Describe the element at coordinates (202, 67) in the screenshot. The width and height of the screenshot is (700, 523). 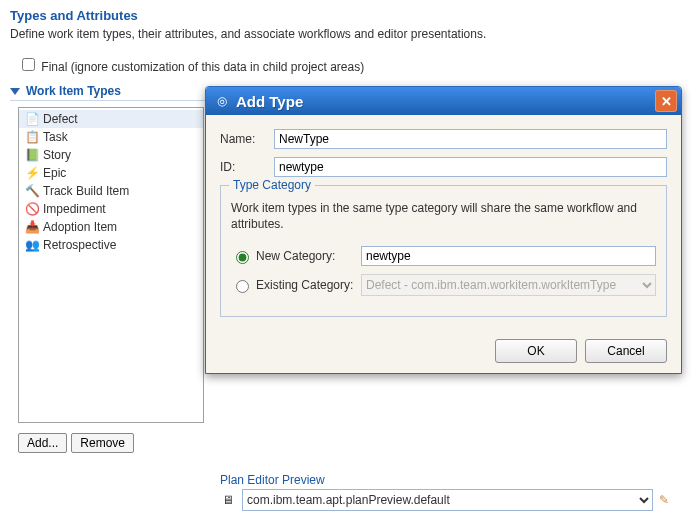
I see `final-checkbox-label: Final (ignore customization of this data…` at that location.